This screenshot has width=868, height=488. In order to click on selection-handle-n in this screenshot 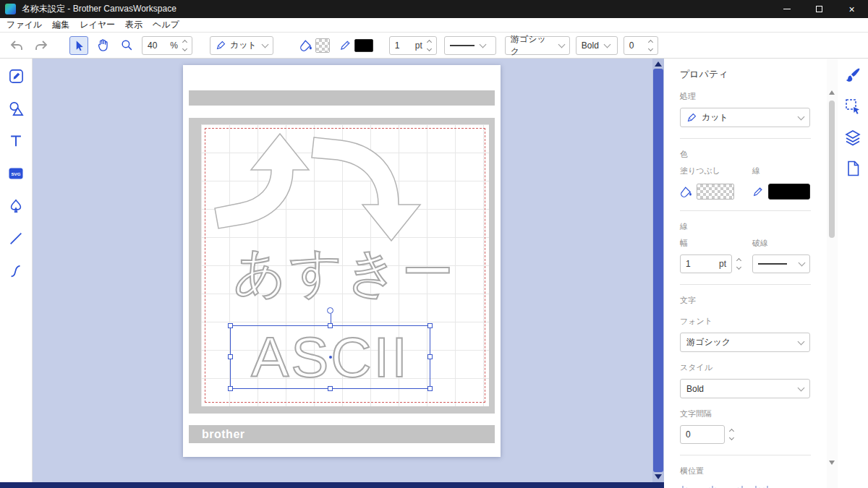, I will do `click(330, 325)`.